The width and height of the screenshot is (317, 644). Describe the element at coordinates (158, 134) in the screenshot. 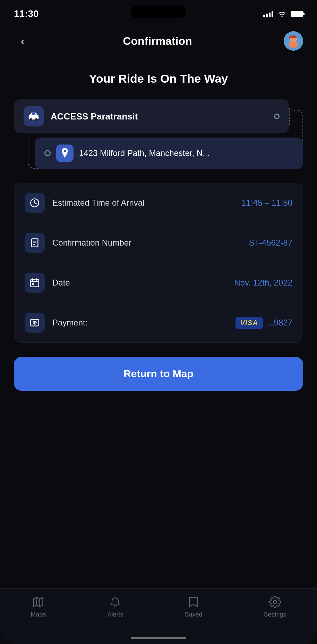

I see `route-section: ACCESS Paratransit 1423 Milford Path, Ma…` at that location.